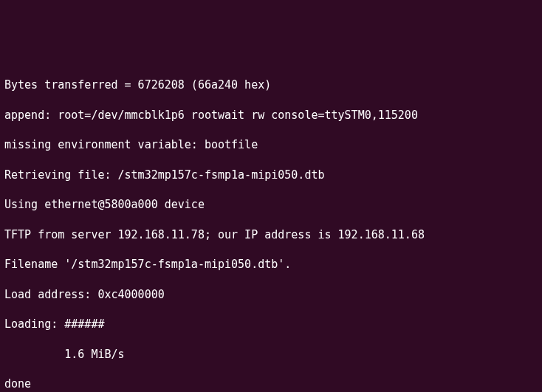 The width and height of the screenshot is (542, 392). What do you see at coordinates (271, 384) in the screenshot?
I see `output-line: done` at bounding box center [271, 384].